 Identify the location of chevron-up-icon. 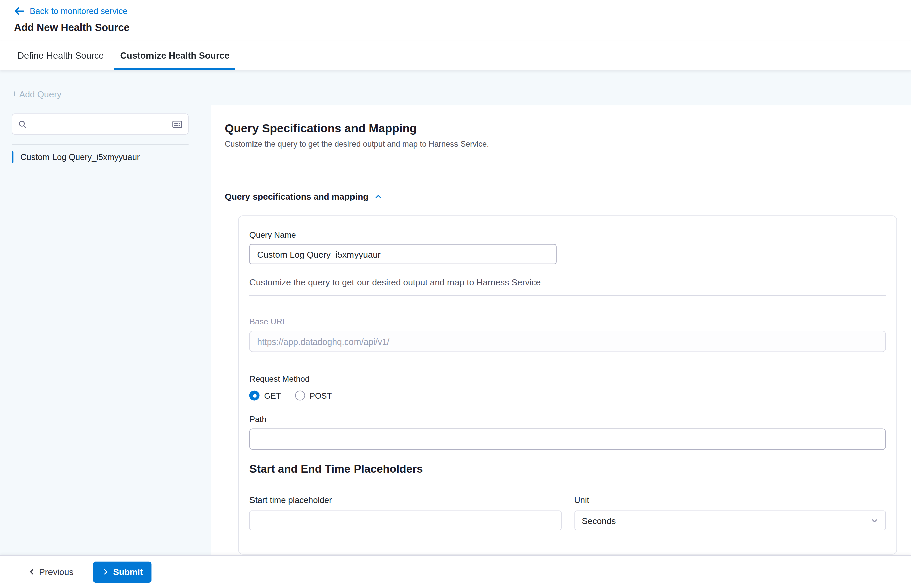
(378, 197).